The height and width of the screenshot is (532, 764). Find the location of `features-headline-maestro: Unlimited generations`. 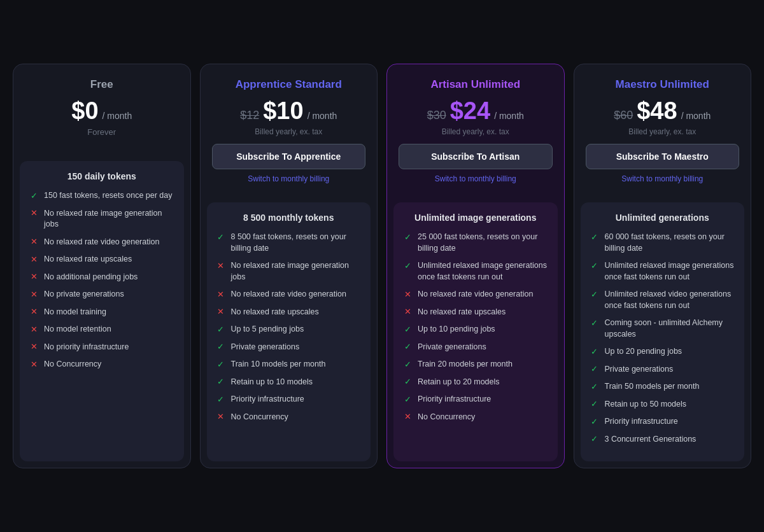

features-headline-maestro: Unlimited generations is located at coordinates (663, 218).